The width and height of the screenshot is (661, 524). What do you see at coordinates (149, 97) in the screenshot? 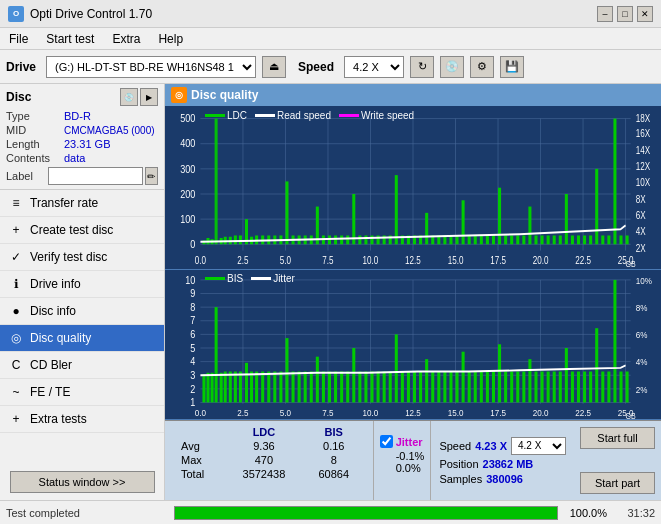
I see `disc-icon2: ▶` at bounding box center [149, 97].